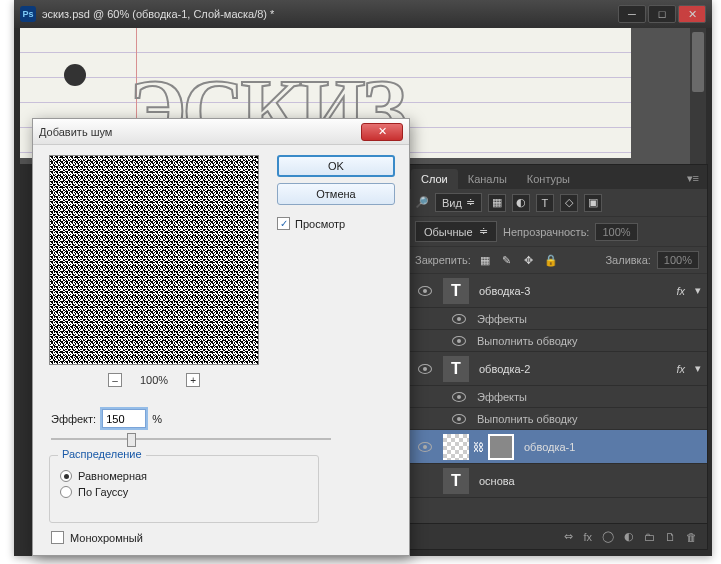 This screenshot has height=564, width=721. Describe the element at coordinates (551, 260) in the screenshot. I see `lock-all-icon: 🔒` at that location.